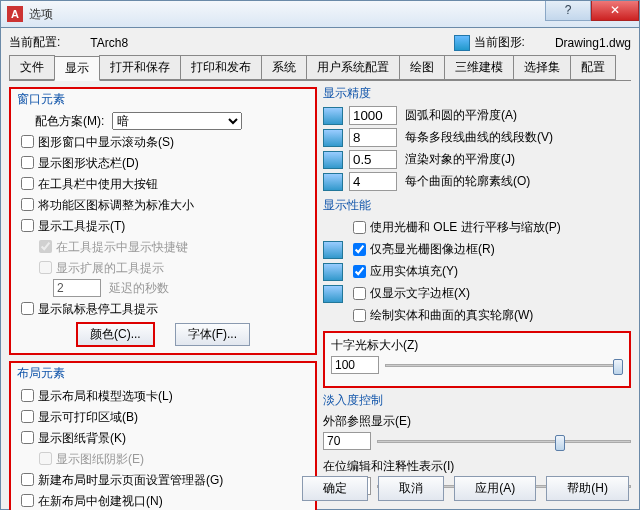 The image size is (640, 510). Describe the element at coordinates (466, 488) in the screenshot. I see `dialog-footer: 确定 取消 应用(A) 帮助(H)` at that location.